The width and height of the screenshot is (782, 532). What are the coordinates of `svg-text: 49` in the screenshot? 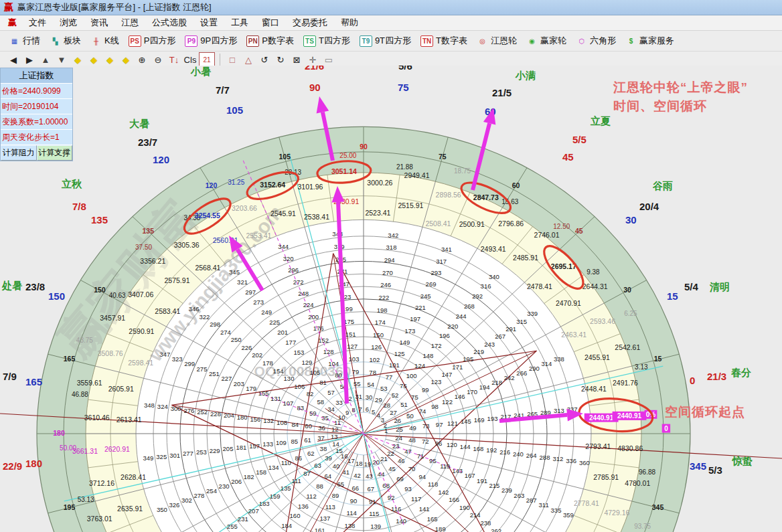 It's located at (412, 428).